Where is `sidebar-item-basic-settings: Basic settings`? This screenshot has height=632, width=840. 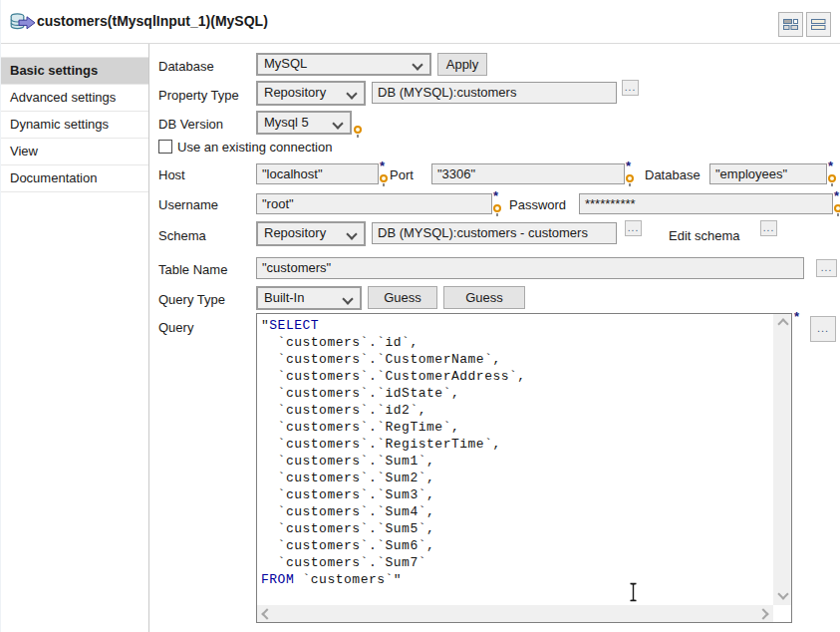 sidebar-item-basic-settings: Basic settings is located at coordinates (75, 71).